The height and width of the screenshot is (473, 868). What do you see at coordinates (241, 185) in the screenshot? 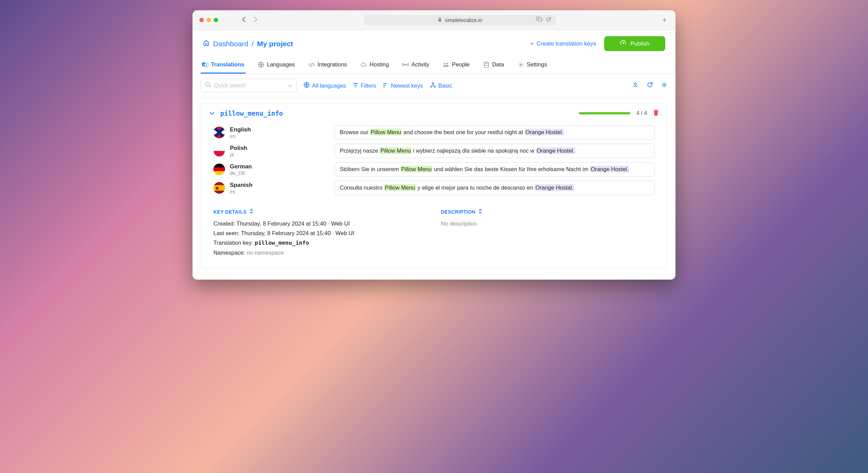
I see `lang-name: Spanish` at bounding box center [241, 185].